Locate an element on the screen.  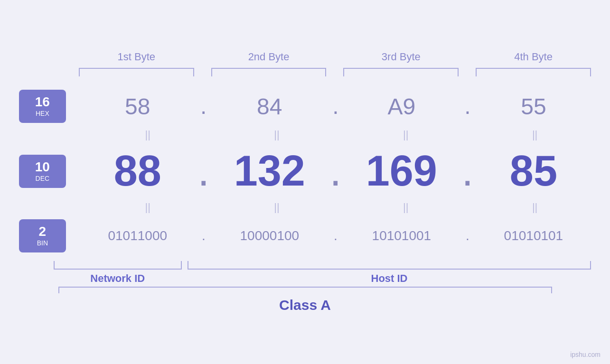
dec-badge: 10 DEC is located at coordinates (43, 171).